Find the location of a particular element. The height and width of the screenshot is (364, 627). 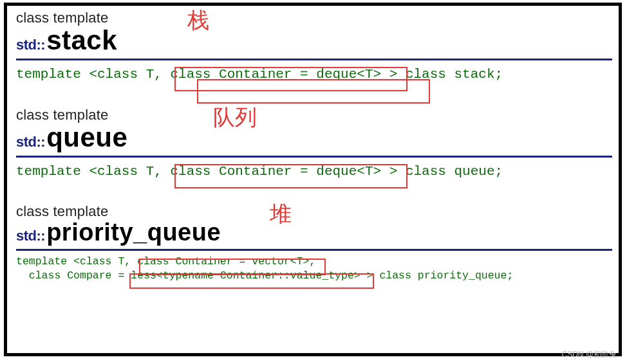

annotation-queue: 队列 is located at coordinates (235, 118).